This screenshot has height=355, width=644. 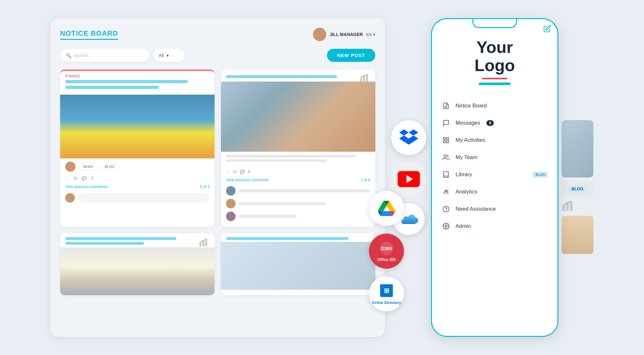 What do you see at coordinates (541, 175) in the screenshot?
I see `library-blog-badge: BLOG` at bounding box center [541, 175].